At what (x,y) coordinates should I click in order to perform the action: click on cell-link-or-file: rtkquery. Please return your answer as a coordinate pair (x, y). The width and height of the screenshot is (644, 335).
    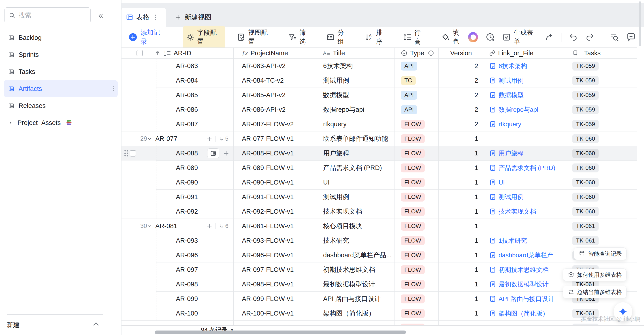
    Looking at the image, I should click on (525, 124).